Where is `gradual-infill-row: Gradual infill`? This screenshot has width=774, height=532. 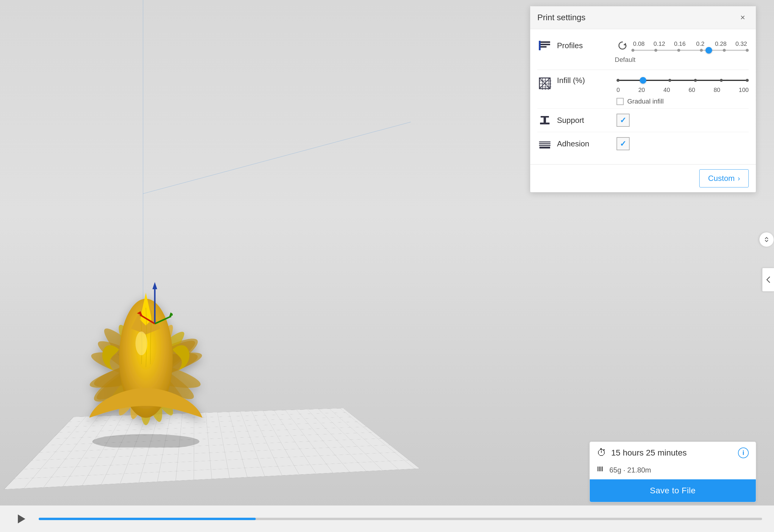
gradual-infill-row: Gradual infill is located at coordinates (683, 101).